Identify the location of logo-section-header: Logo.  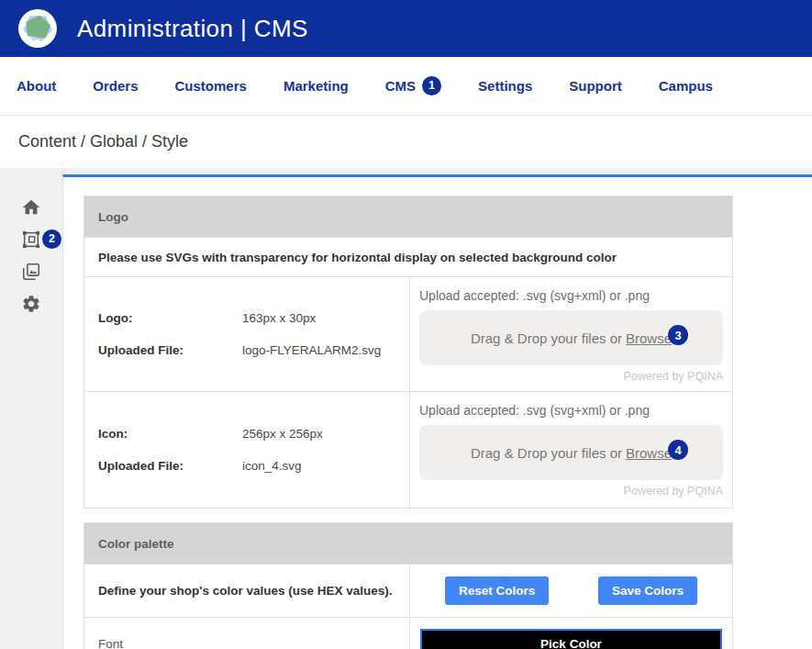
(408, 217).